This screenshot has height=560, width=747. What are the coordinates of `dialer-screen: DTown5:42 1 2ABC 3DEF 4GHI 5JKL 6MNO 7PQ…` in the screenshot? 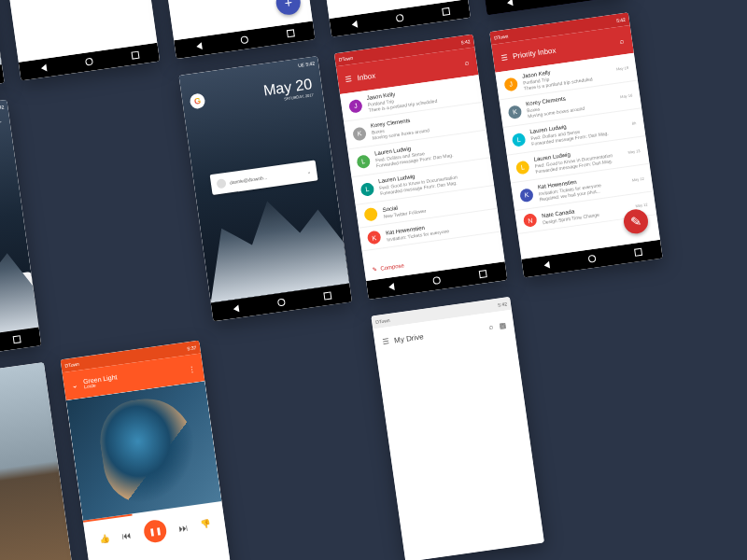 It's located at (384, 19).